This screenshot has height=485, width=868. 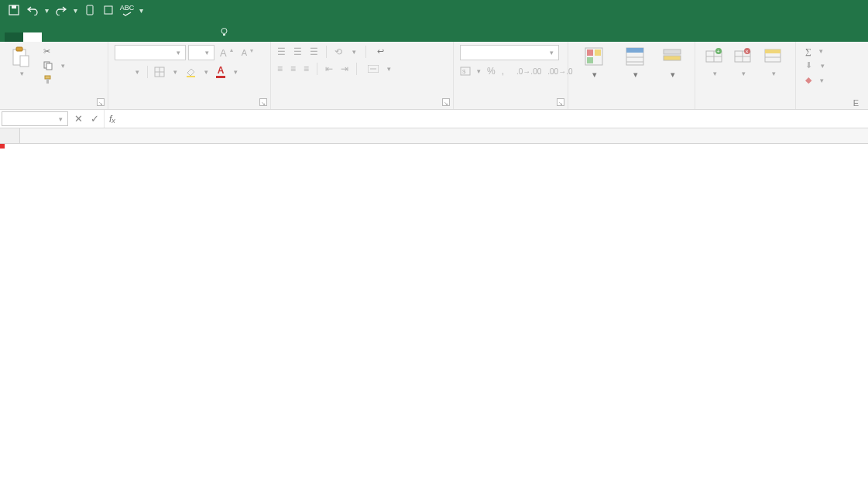 What do you see at coordinates (314, 52) in the screenshot?
I see `align-bottom-icon: ☰` at bounding box center [314, 52].